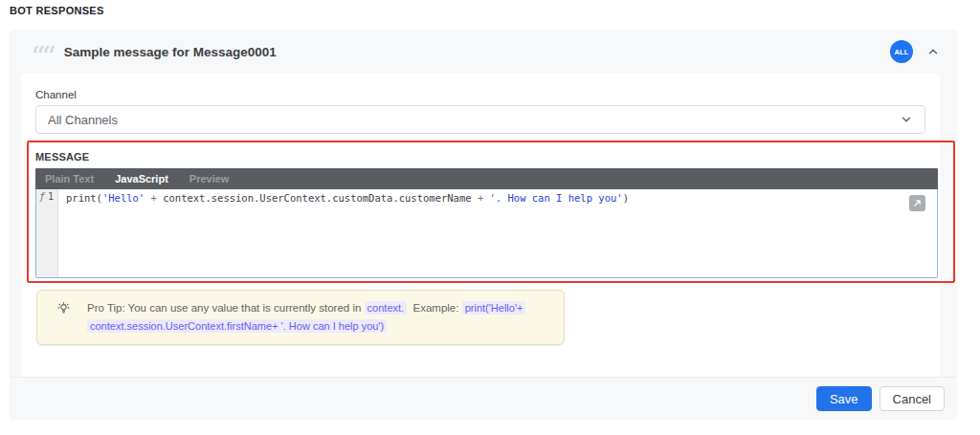  I want to click on tab-preview: Preview, so click(210, 179).